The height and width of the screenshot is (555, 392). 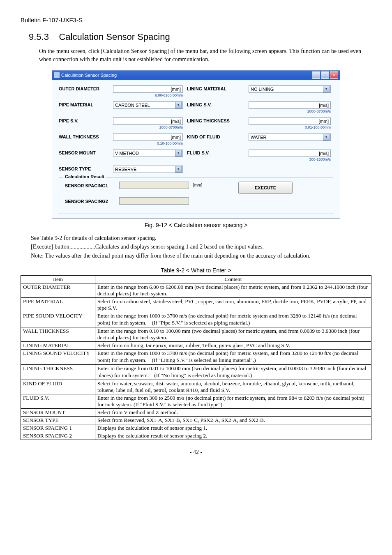 I want to click on dropdown-value: CARBON STEEL, so click(x=132, y=105).